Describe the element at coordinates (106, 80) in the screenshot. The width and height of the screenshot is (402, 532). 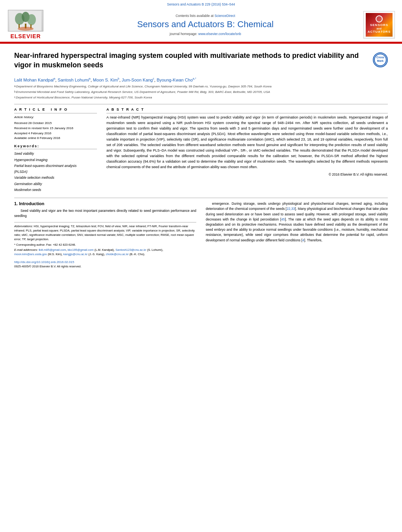
I see `author-kim: Moon S. Kim` at that location.